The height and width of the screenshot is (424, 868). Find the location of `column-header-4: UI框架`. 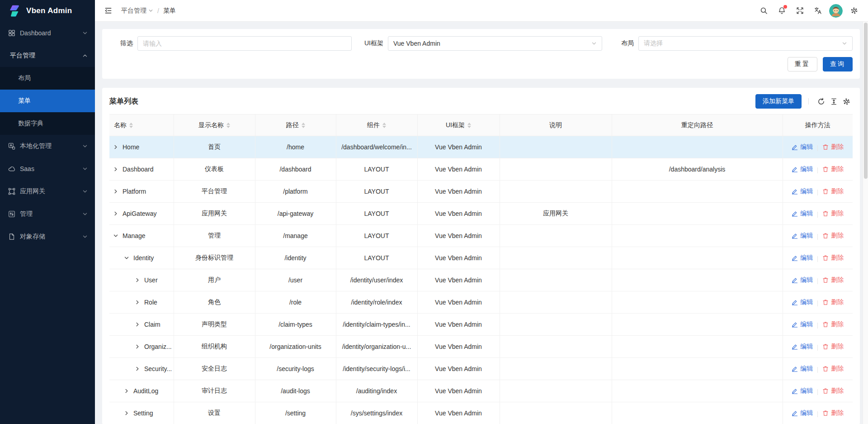

column-header-4: UI框架 is located at coordinates (458, 125).